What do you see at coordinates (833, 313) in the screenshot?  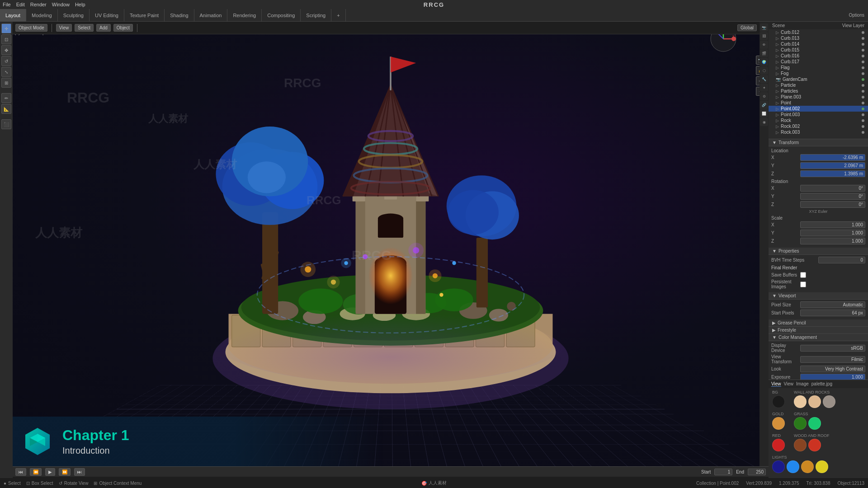 I see `start-pixels-value: 64 px` at bounding box center [833, 313].